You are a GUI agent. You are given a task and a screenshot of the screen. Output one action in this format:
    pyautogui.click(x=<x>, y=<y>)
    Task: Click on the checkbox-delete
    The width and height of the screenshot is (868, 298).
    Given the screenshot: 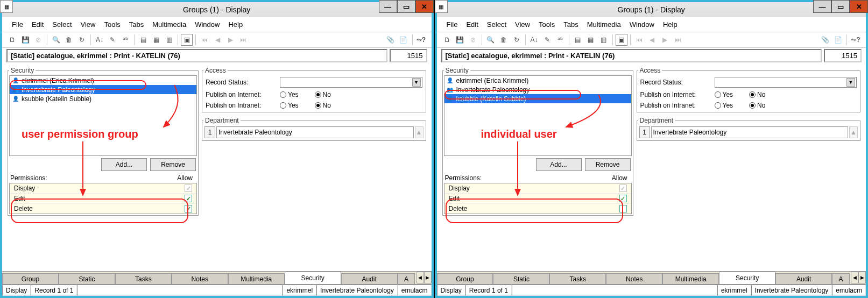 What is the action you would take?
    pyautogui.click(x=623, y=209)
    